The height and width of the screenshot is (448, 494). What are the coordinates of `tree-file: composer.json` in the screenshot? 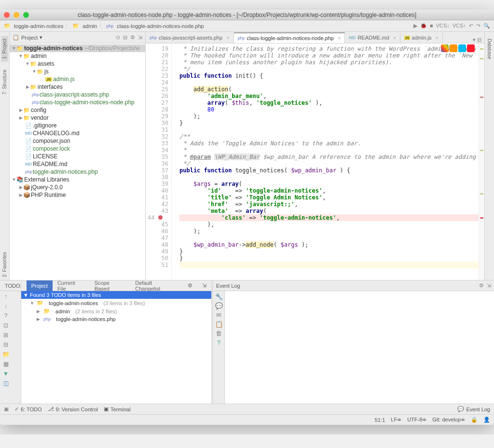 It's located at (77, 141).